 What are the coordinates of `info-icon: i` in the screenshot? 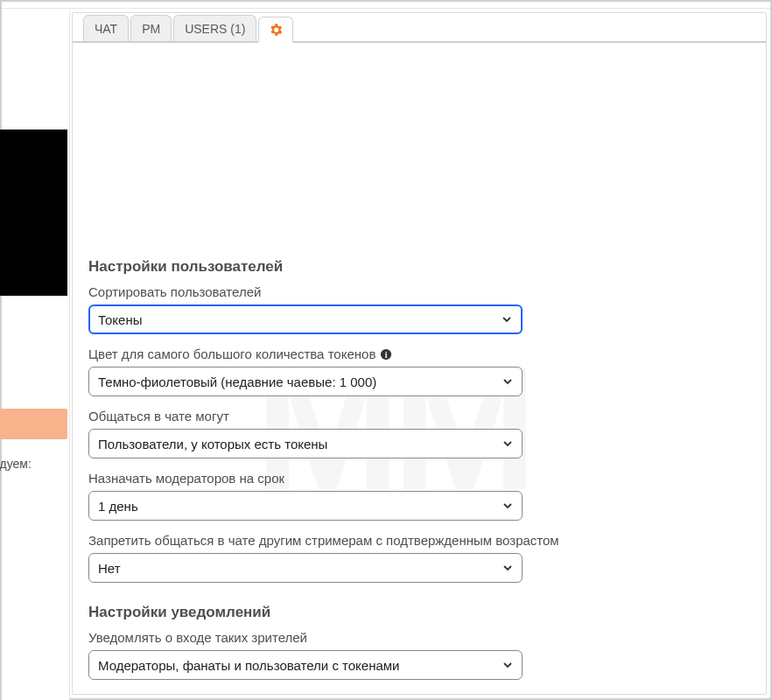 It's located at (386, 354).